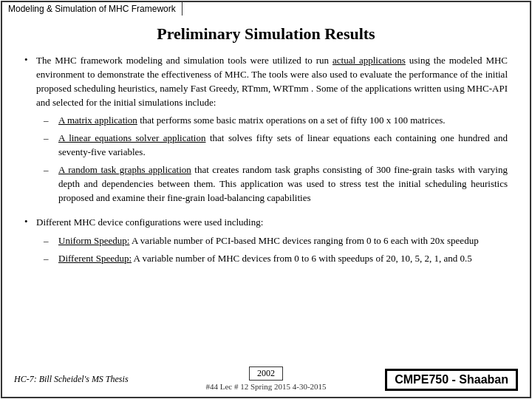 The height and width of the screenshot is (399, 532). I want to click on sub-link-2a: Uniform Speedup:, so click(94, 241).